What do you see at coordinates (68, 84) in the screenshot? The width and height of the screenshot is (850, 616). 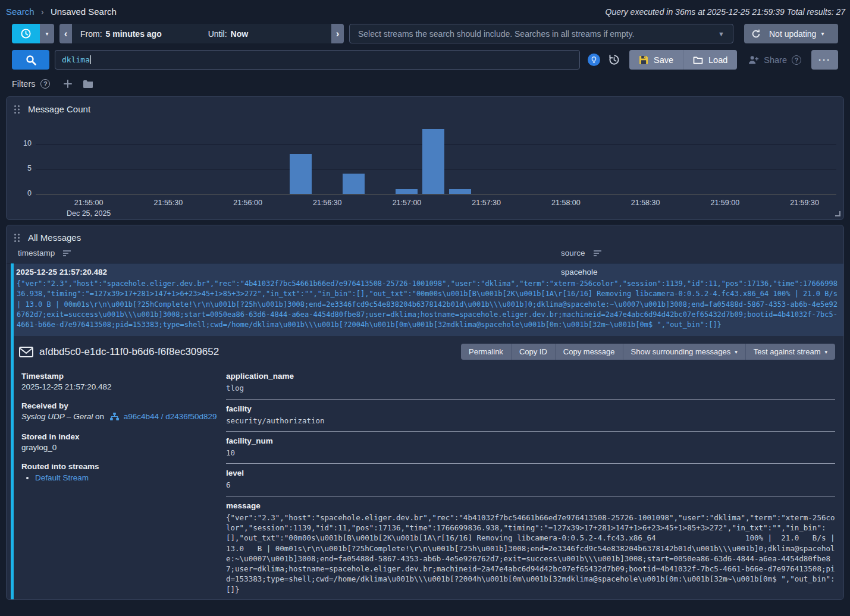 I see `plus-icon` at bounding box center [68, 84].